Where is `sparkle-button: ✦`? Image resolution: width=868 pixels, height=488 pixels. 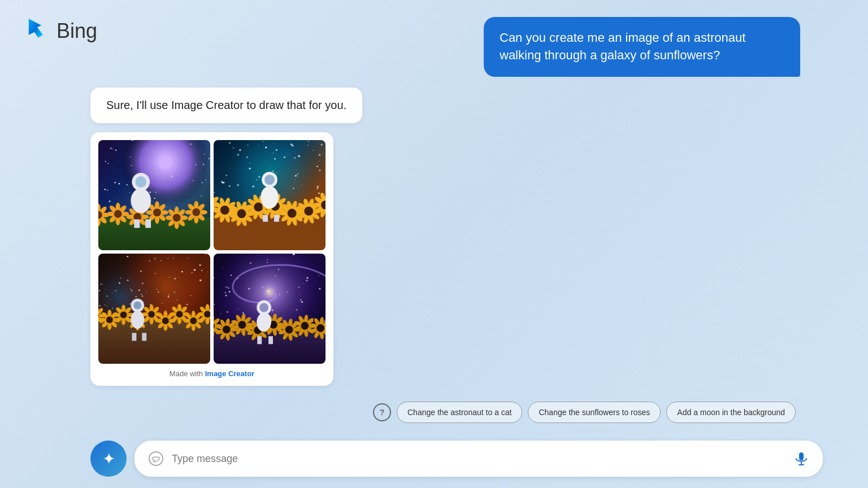
sparkle-button: ✦ is located at coordinates (108, 459).